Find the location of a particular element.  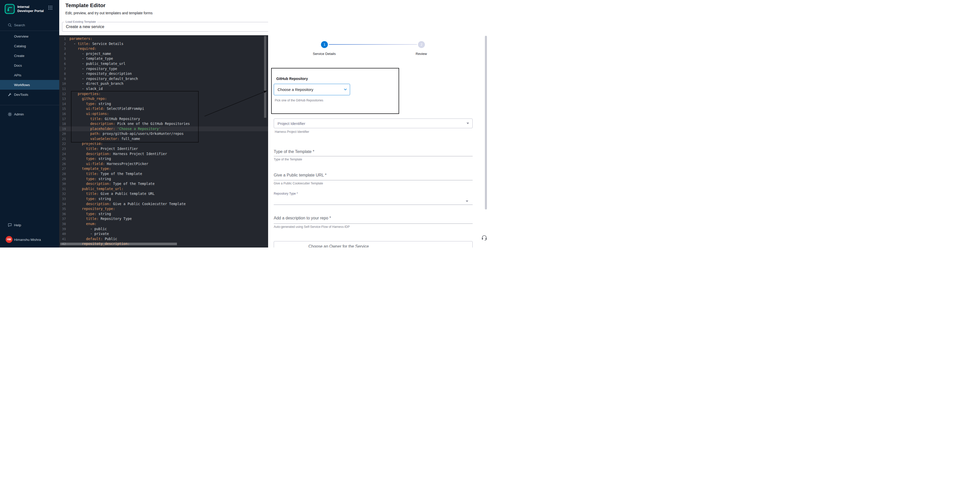

code-line-18: 18 description: Pick one of the GitHub R… is located at coordinates (164, 124).